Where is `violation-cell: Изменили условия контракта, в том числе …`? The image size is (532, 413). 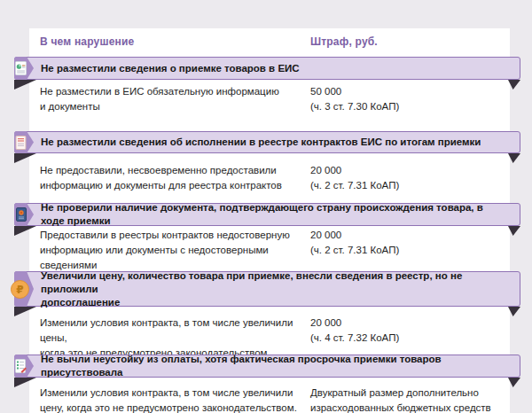 violation-cell: Изменили условия контракта, в том числе … is located at coordinates (174, 399).